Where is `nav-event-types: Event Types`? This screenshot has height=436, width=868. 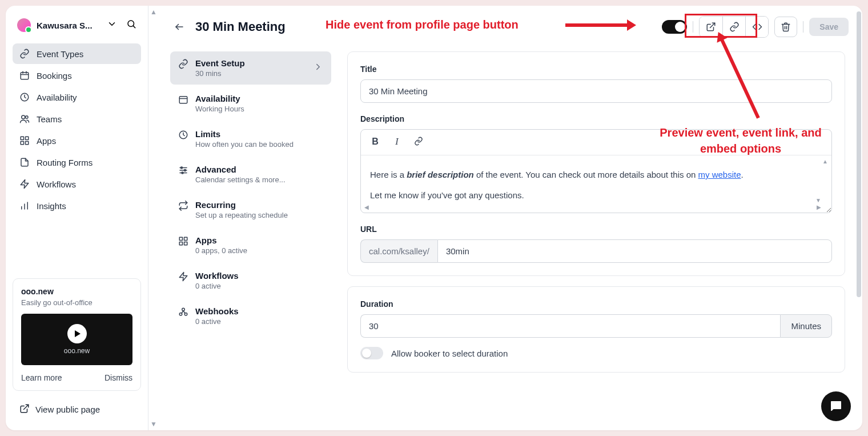 nav-event-types: Event Types is located at coordinates (77, 54).